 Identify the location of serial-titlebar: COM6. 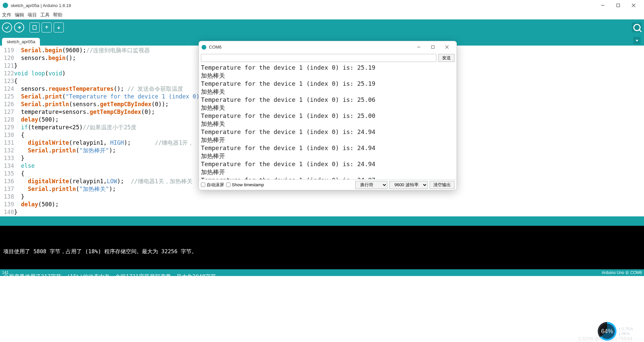
(328, 47).